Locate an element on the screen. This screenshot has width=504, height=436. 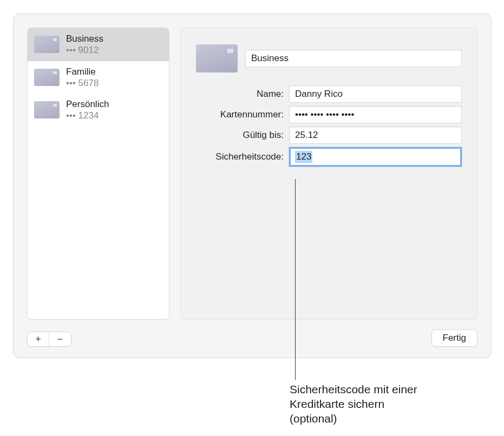
detail-header is located at coordinates (329, 58).